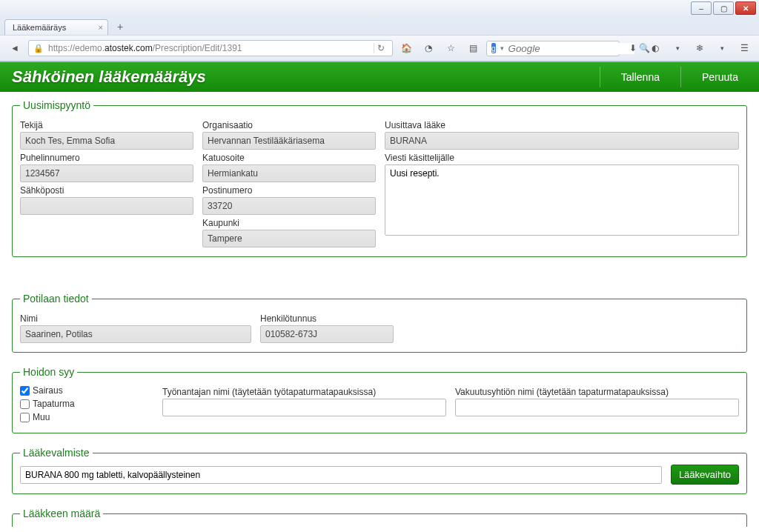 The width and height of the screenshot is (759, 532). I want to click on search-box: g ▾ 🔍, so click(553, 49).